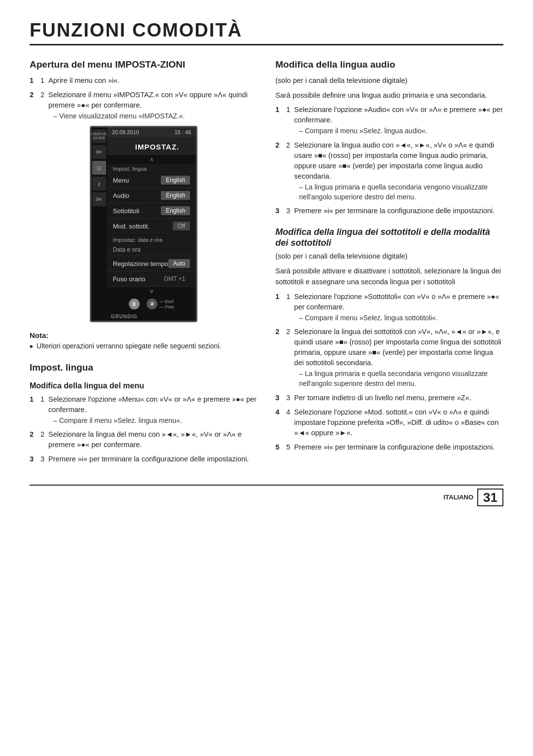 This screenshot has width=533, height=756. What do you see at coordinates (389, 422) in the screenshot?
I see `list-item: 4 Selezionare l'opzione »Mod. sottotit.«…` at bounding box center [389, 422].